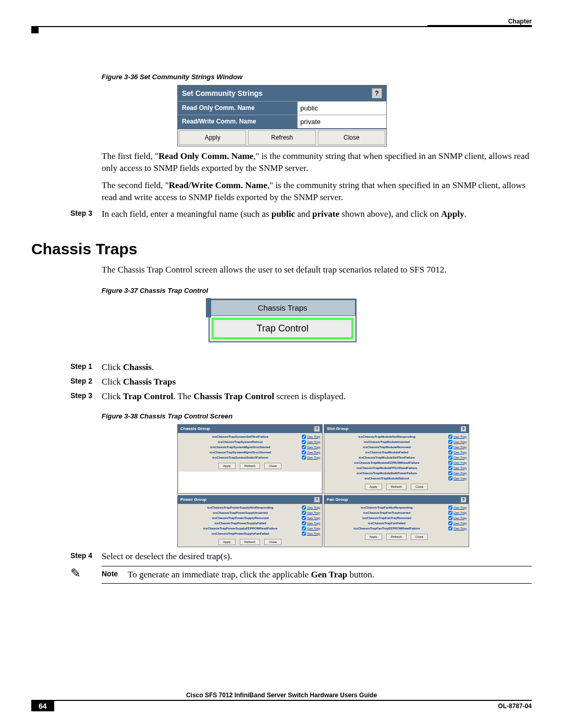 The height and width of the screenshot is (728, 563). Describe the element at coordinates (250, 523) in the screenshot. I see `trap-row: icsChassisTrapPowerSupplyFailedGen Trap` at that location.